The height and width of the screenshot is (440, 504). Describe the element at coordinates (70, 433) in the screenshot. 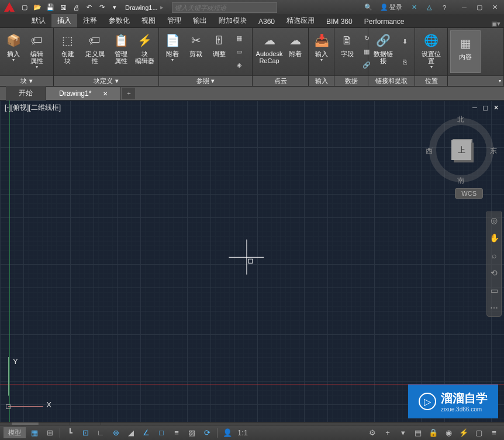

I see `infer-constraints-icon: ┗` at that location.